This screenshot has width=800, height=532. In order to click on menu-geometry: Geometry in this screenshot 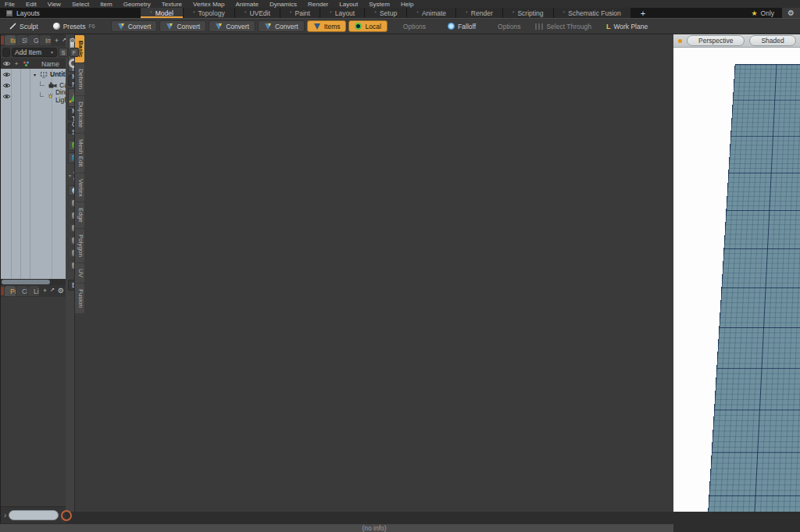, I will do `click(138, 5)`.